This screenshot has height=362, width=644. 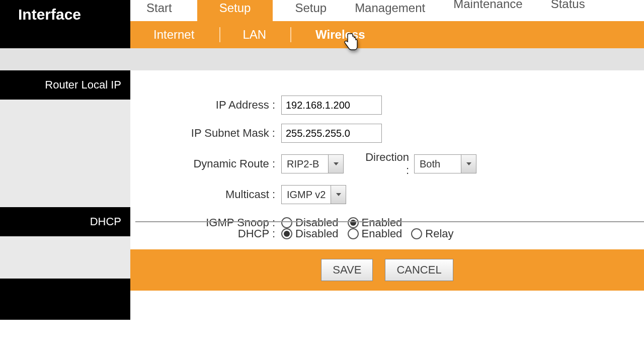 I want to click on select-multicast: IGMP v2, so click(x=314, y=195).